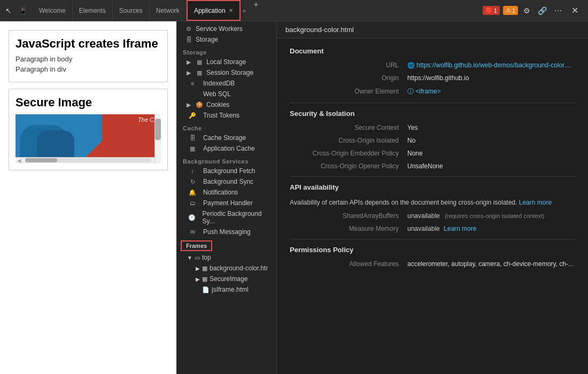 The image size is (588, 374). I want to click on sidebar-item-push-messaging: ✉ Push Messaging, so click(227, 232).